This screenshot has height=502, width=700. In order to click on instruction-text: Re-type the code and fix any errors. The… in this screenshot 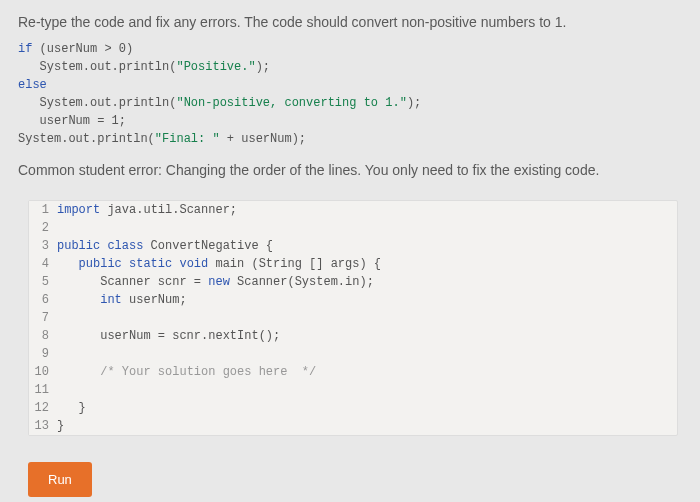, I will do `click(350, 22)`.